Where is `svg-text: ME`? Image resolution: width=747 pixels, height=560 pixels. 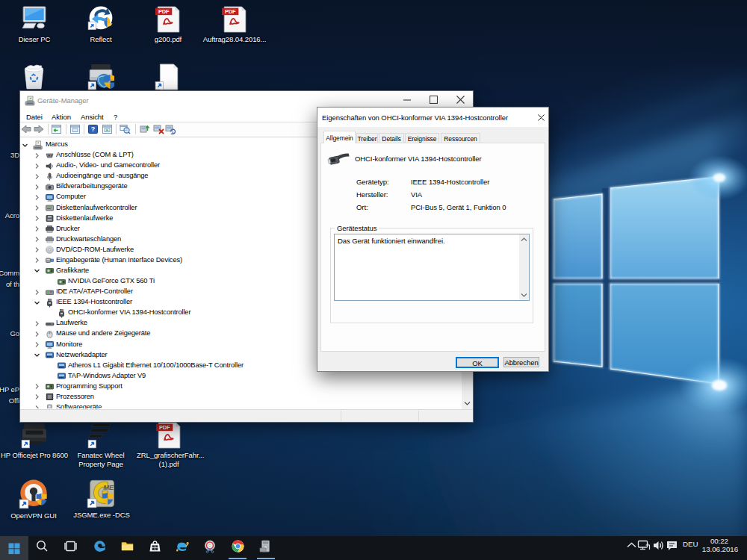
svg-text: ME is located at coordinates (109, 487).